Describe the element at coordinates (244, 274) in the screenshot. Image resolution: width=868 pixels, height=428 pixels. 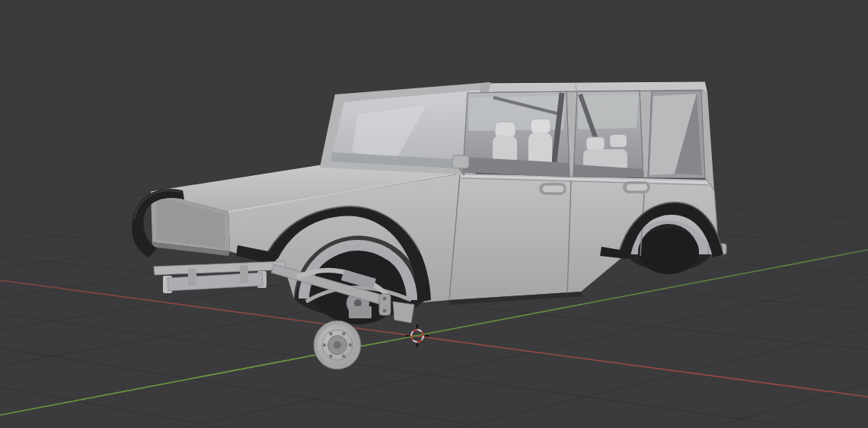
I see `bumper-link-right` at that location.